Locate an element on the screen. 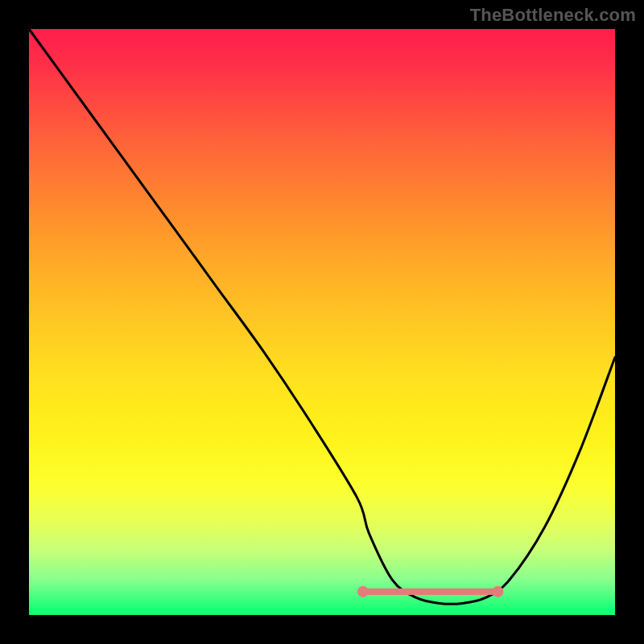 This screenshot has width=644, height=644. watermark-text: TheBottleneck.com is located at coordinates (553, 15).